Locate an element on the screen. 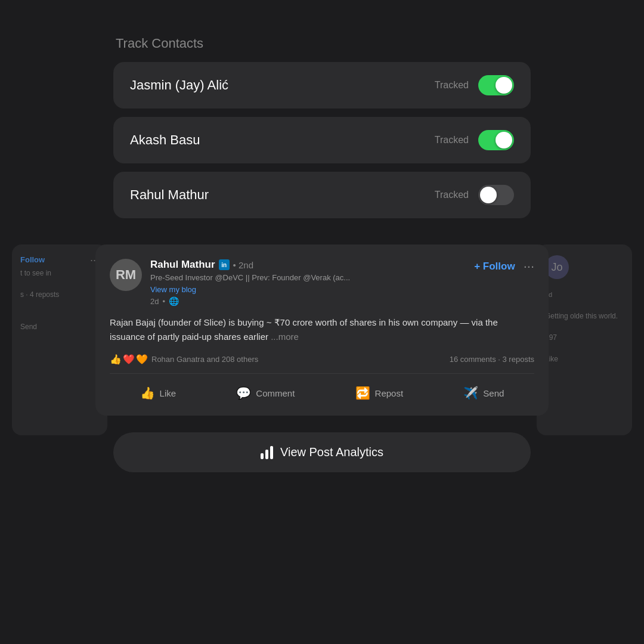 This screenshot has height=644, width=644. post-author-section: RM Rahul Mathur in • 2nd Pre-Seed Invest… is located at coordinates (230, 283).